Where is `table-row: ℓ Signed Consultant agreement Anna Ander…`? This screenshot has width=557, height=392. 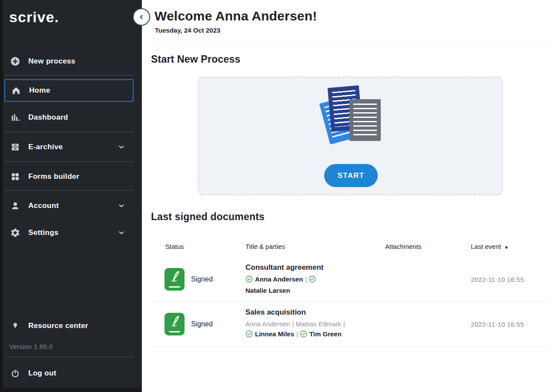 table-row: ℓ Signed Consultant agreement Anna Ander… is located at coordinates (350, 279).